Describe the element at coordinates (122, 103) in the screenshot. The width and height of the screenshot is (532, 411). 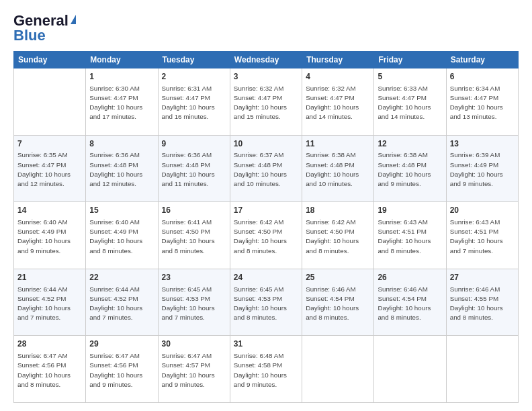
I see `day-info: Sunrise: 6:30 AM Sunset: 4:47 PM Dayligh…` at that location.